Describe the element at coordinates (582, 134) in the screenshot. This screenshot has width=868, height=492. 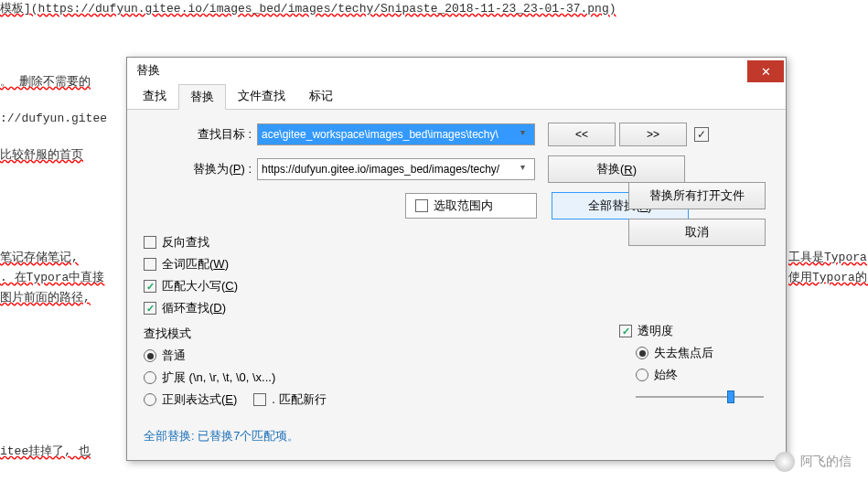
I see `find-prev-button: <<` at that location.